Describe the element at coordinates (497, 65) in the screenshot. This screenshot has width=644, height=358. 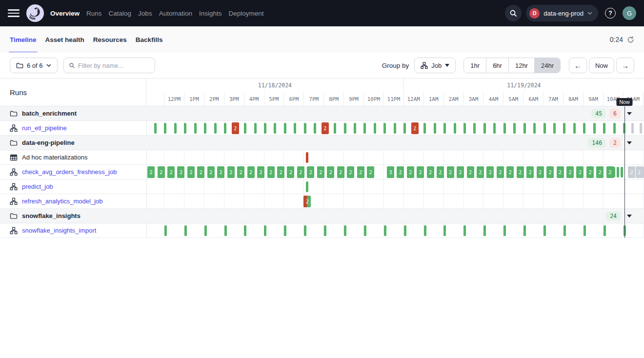
I see `range-6hr: 6hr` at that location.